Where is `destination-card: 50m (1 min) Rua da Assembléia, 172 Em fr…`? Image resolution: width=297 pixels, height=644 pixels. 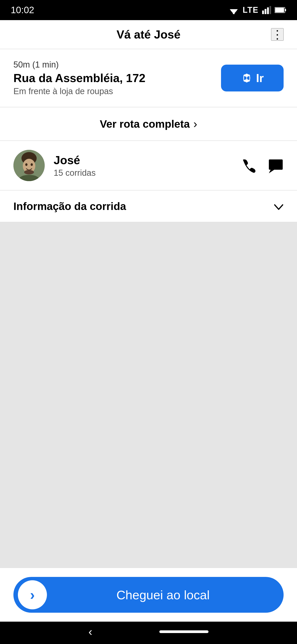
destination-card: 50m (1 min) Rua da Assembléia, 172 Em fr… is located at coordinates (148, 78).